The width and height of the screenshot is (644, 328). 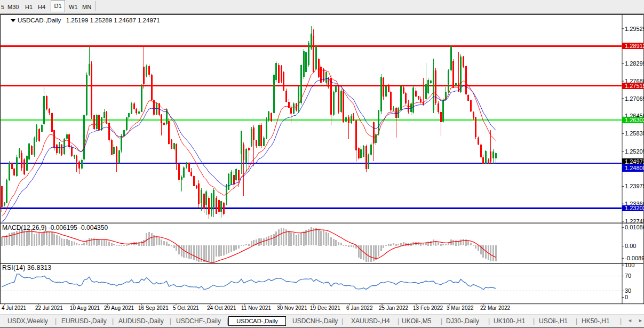 I want to click on svg-text: 1.24971, so click(x=634, y=162).